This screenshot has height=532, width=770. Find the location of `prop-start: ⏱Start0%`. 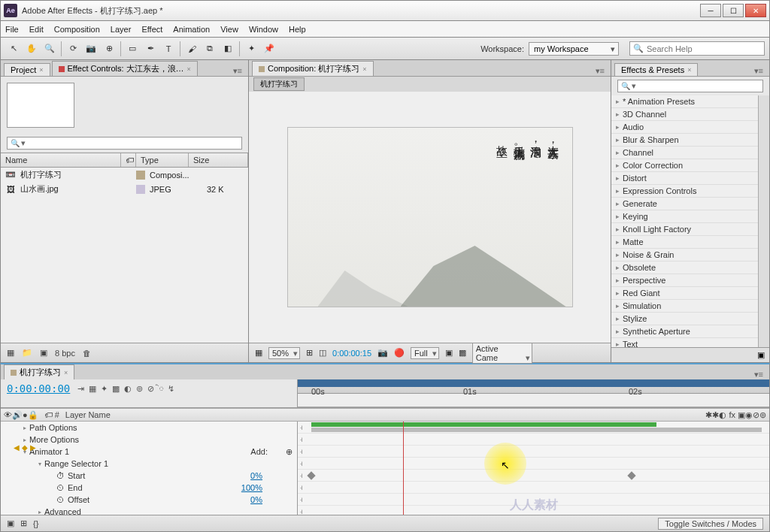

prop-start: ⏱Start0% is located at coordinates (149, 476).